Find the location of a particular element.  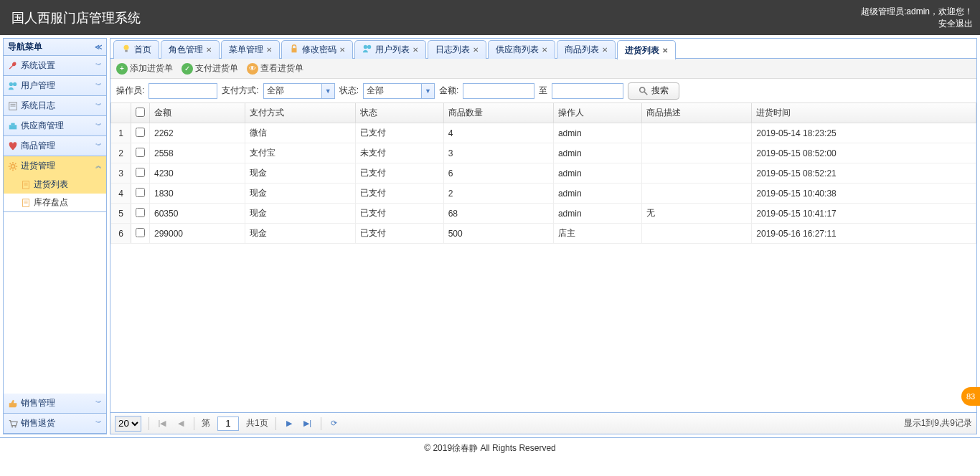

column-header: 进货时间 is located at coordinates (864, 113).